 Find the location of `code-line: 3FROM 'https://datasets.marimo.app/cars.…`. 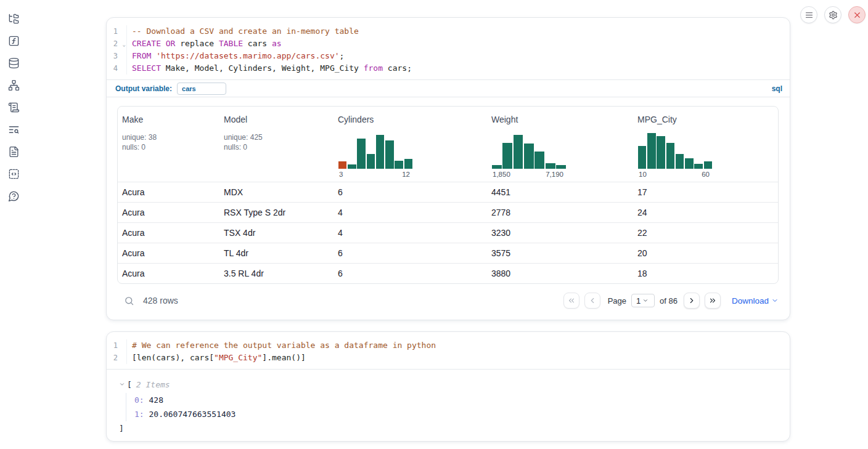

code-line: 3FROM 'https://datasets.marimo.app/cars.… is located at coordinates (448, 56).